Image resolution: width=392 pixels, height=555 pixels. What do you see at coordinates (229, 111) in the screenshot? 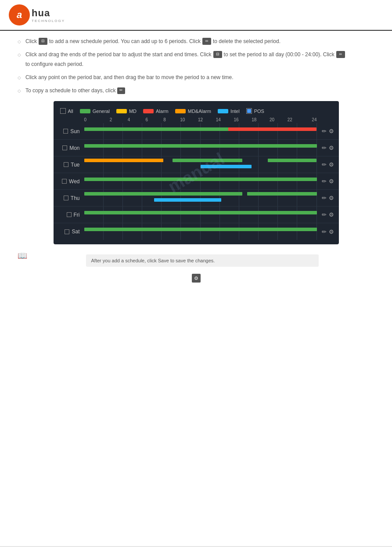
I see `legend-intel: Intel` at bounding box center [229, 111].